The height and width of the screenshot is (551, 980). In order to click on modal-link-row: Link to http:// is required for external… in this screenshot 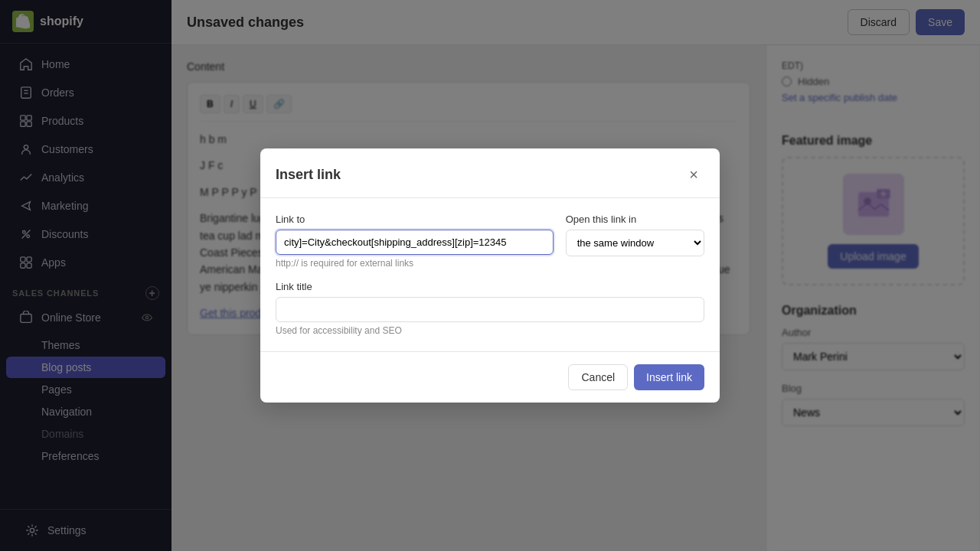, I will do `click(490, 241)`.